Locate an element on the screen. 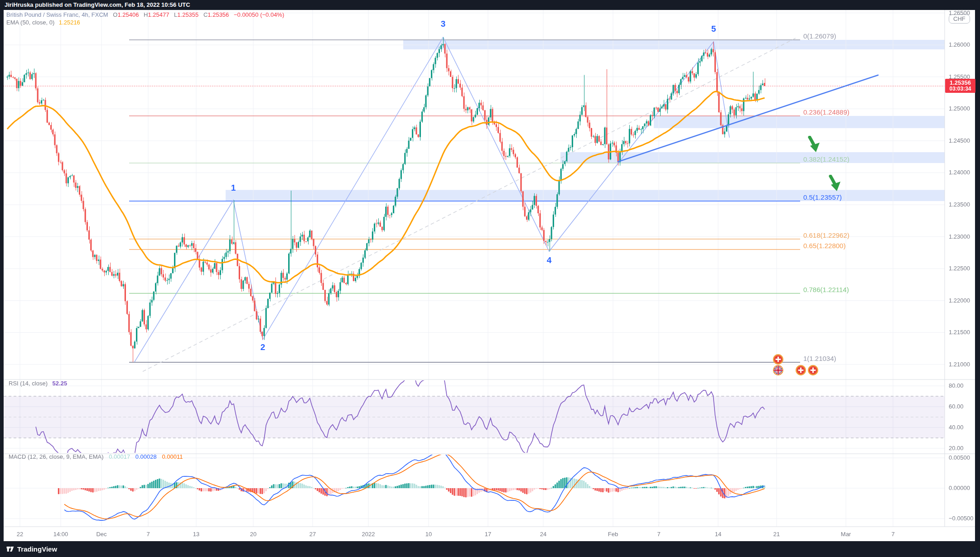 Image resolution: width=980 pixels, height=557 pixels. symbol-title: British Pound / Swiss Franc, 4h, FXCM is located at coordinates (57, 14).